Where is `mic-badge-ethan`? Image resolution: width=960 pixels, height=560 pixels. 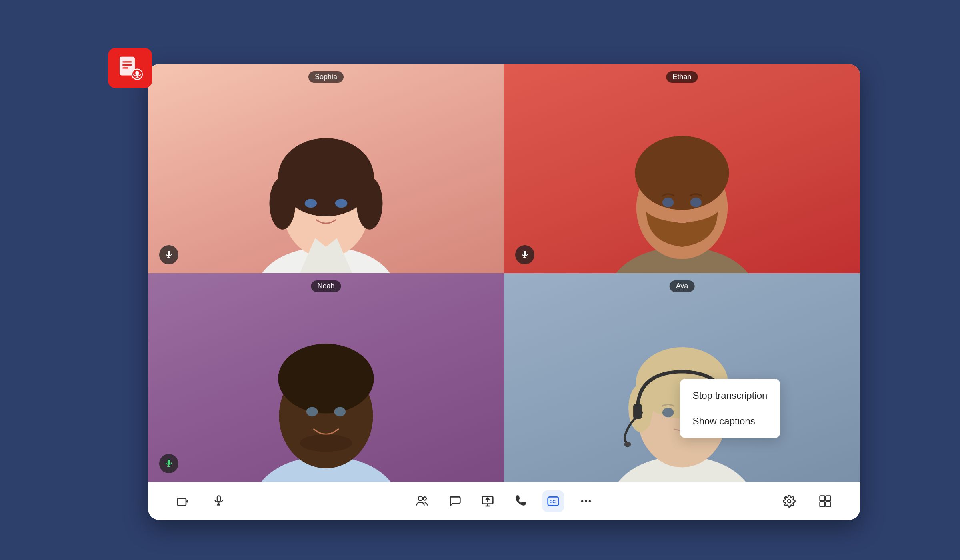
mic-badge-ethan is located at coordinates (525, 255).